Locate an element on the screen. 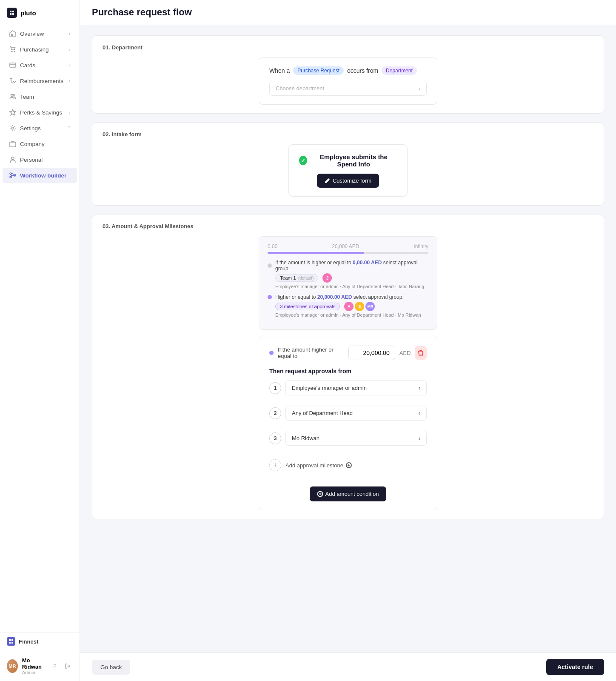 This screenshot has width=616, height=681. milestone1-members: Employee's manager or admin · Any of Dep… is located at coordinates (352, 286).